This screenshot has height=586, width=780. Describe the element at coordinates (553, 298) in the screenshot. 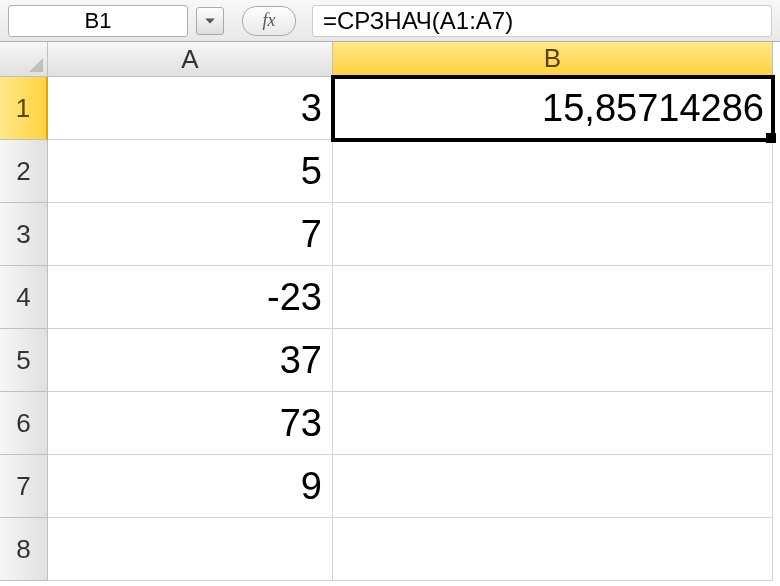

I see `cell-B4` at that location.